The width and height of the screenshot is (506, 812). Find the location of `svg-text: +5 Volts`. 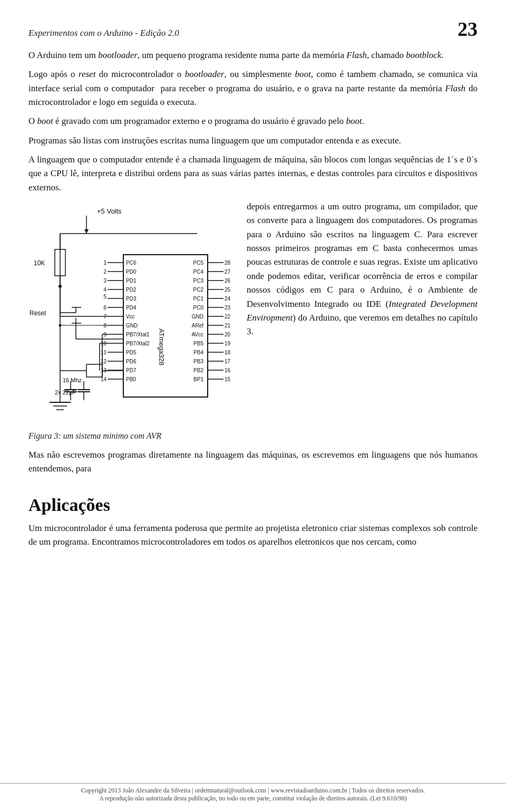

svg-text: +5 Volts is located at coordinates (110, 211).